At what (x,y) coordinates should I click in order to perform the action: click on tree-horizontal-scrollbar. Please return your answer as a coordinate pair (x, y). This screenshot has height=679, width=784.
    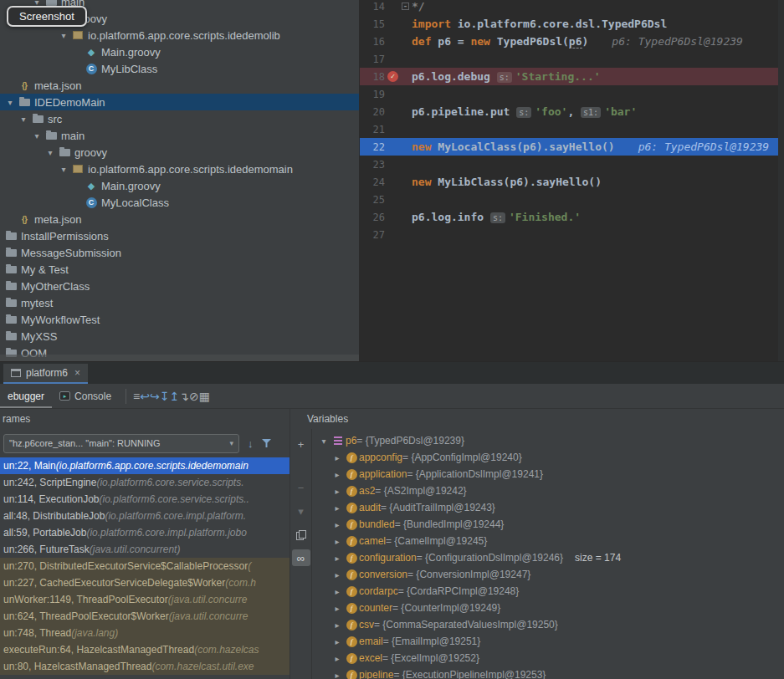
    Looking at the image, I should click on (179, 358).